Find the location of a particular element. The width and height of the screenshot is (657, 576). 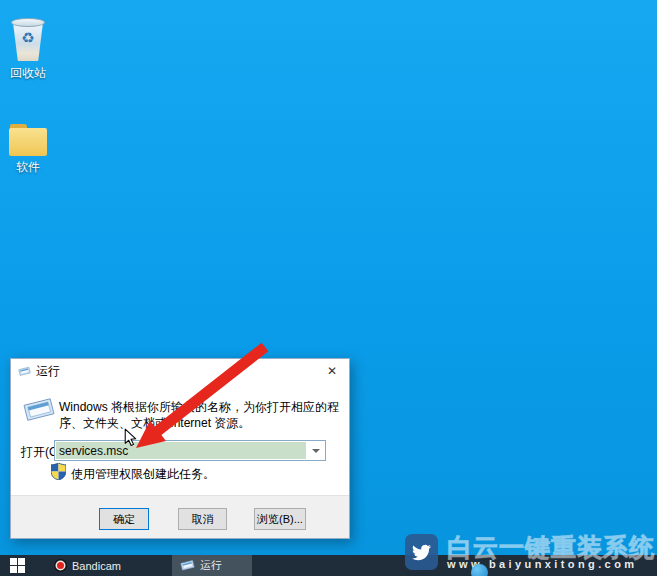

run-dialog-icon is located at coordinates (39, 412).